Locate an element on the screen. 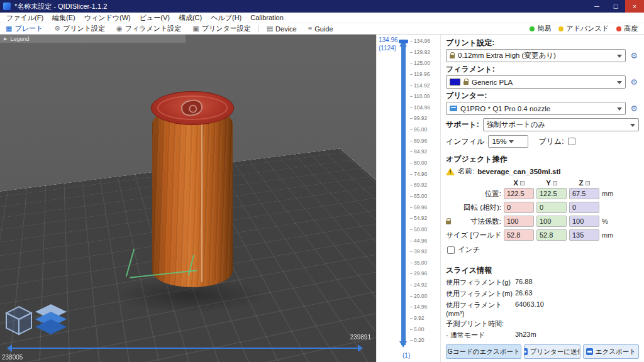 The width and height of the screenshot is (644, 362). menu-file: ファイル(F) is located at coordinates (25, 18).